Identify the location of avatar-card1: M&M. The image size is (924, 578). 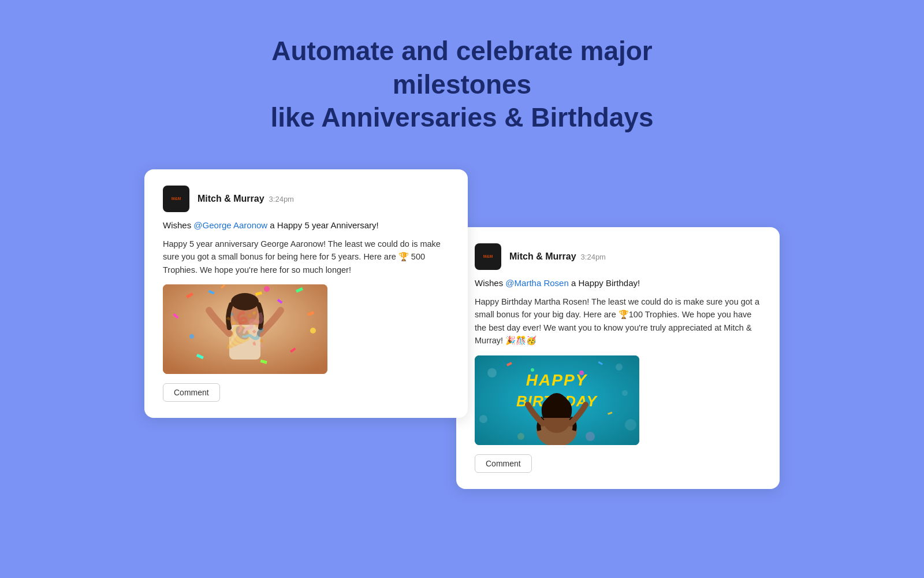
(176, 199).